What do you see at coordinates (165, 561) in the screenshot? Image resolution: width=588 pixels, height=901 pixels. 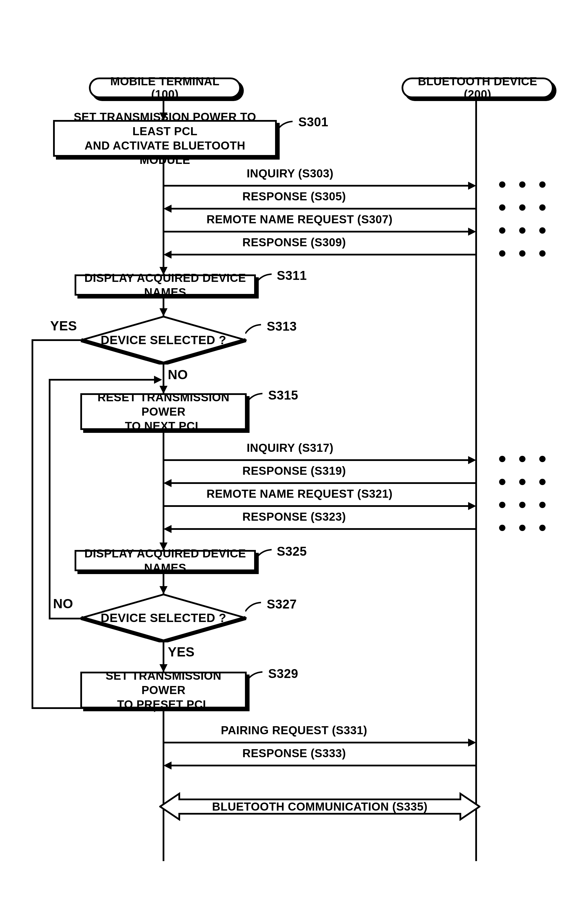 I see `process-s325: DISPLAY ACQUIRED DEVICE NAMES` at bounding box center [165, 561].